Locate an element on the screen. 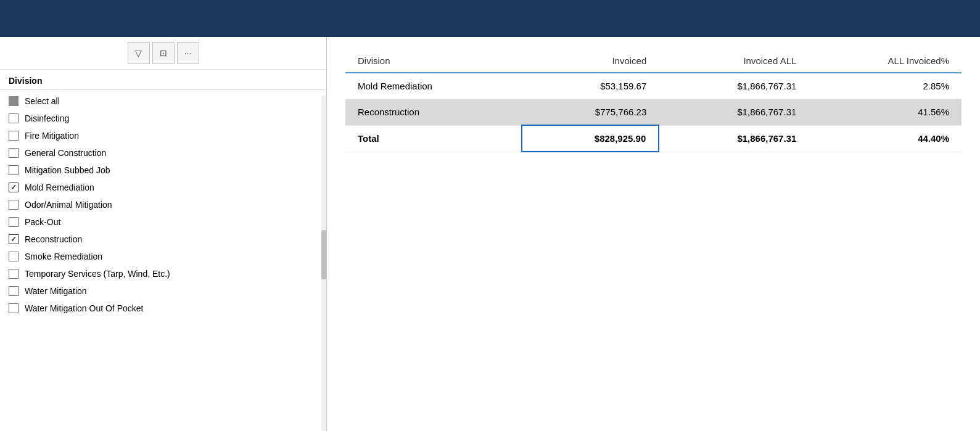 Image resolution: width=980 pixels, height=431 pixels. cell-total-label: Total is located at coordinates (434, 138).